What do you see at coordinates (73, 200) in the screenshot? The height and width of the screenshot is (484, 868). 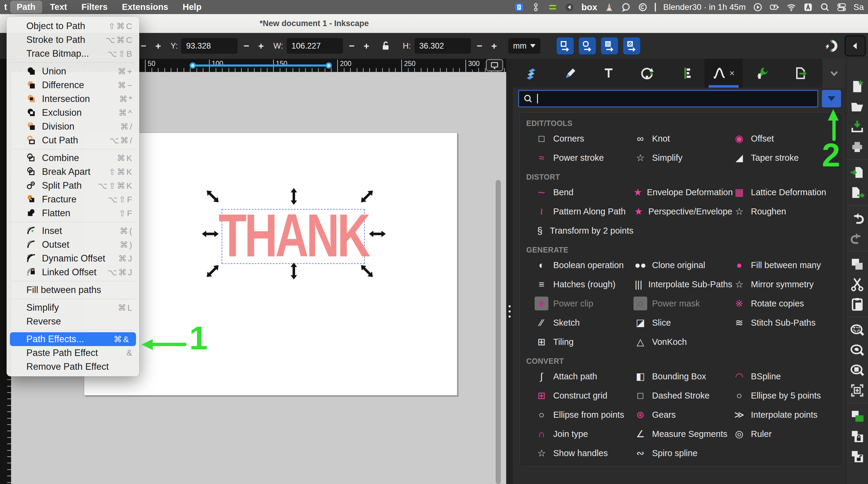 I see `menu-item-fracture: Fracture⌥⇧F` at bounding box center [73, 200].